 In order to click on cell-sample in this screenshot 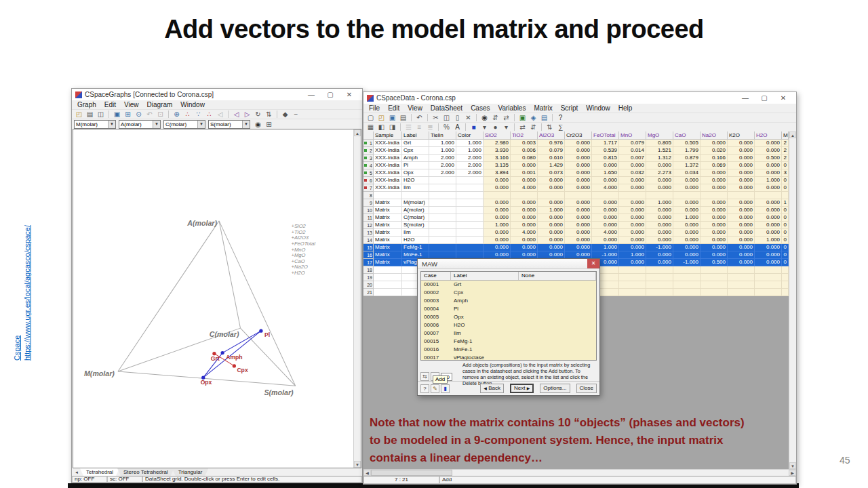, I will do `click(388, 270)`.